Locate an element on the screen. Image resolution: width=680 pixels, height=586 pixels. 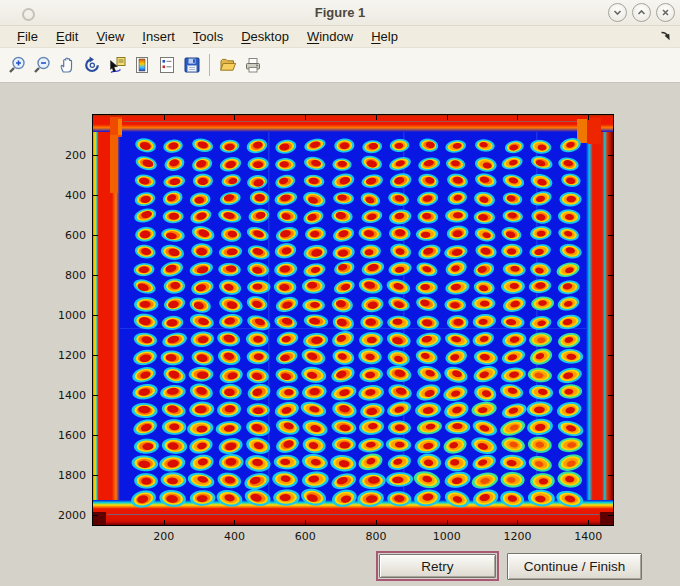
maximize-button is located at coordinates (642, 12).